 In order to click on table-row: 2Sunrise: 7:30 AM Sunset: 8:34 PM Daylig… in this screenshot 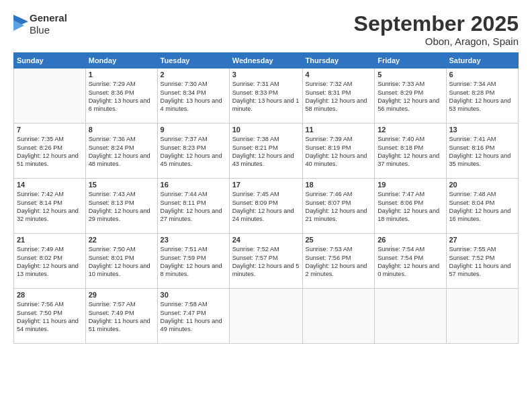, I will do `click(193, 96)`.